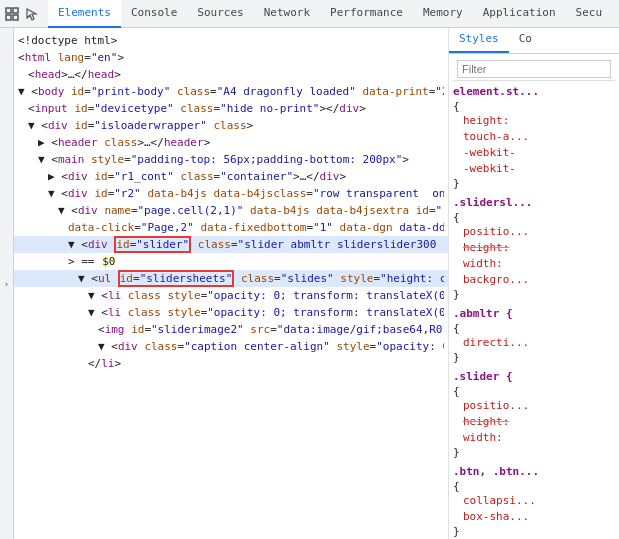  Describe the element at coordinates (261, 278) in the screenshot. I see `dom-line-text: ▼ <ul id="slidersheets" class="slides" s…` at that location.